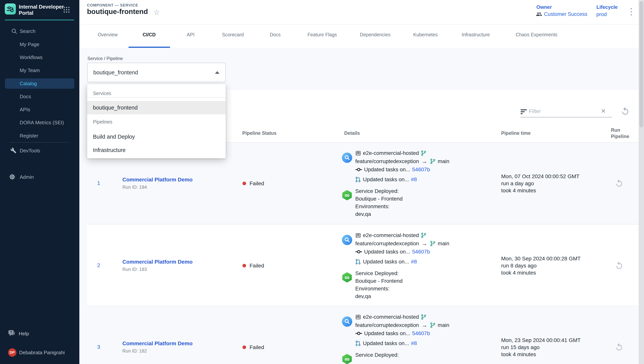 This screenshot has width=644, height=364. I want to click on pull-request-icon, so click(358, 180).